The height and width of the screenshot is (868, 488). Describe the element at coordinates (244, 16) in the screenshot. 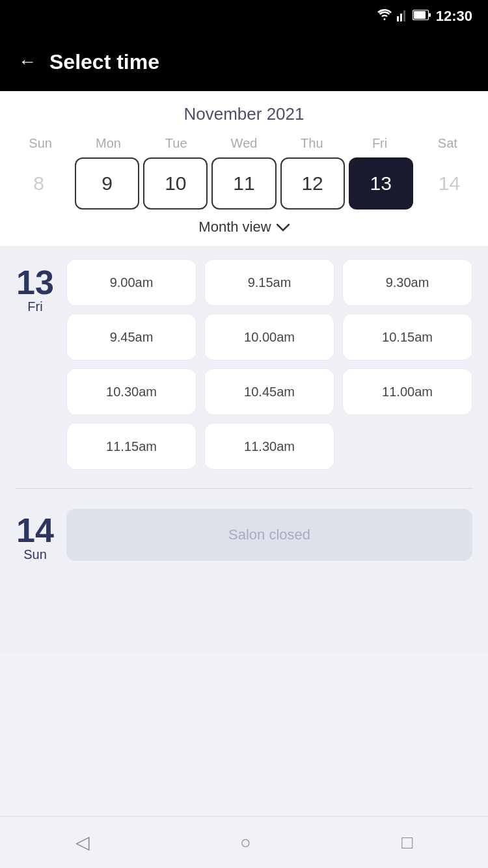

I see `status-bar: 12:30` at that location.